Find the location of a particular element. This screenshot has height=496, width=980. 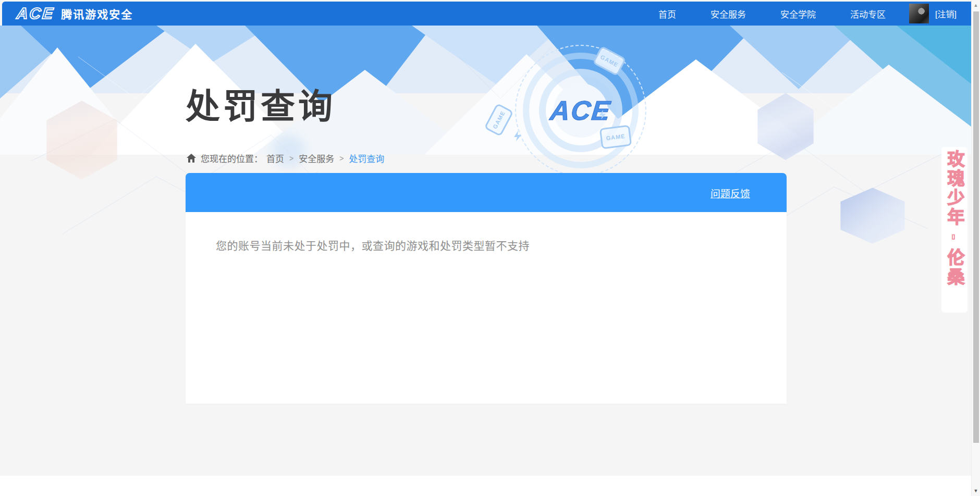

floating-lyric-widget: 玫瑰少年 - 伦桑 is located at coordinates (954, 230).